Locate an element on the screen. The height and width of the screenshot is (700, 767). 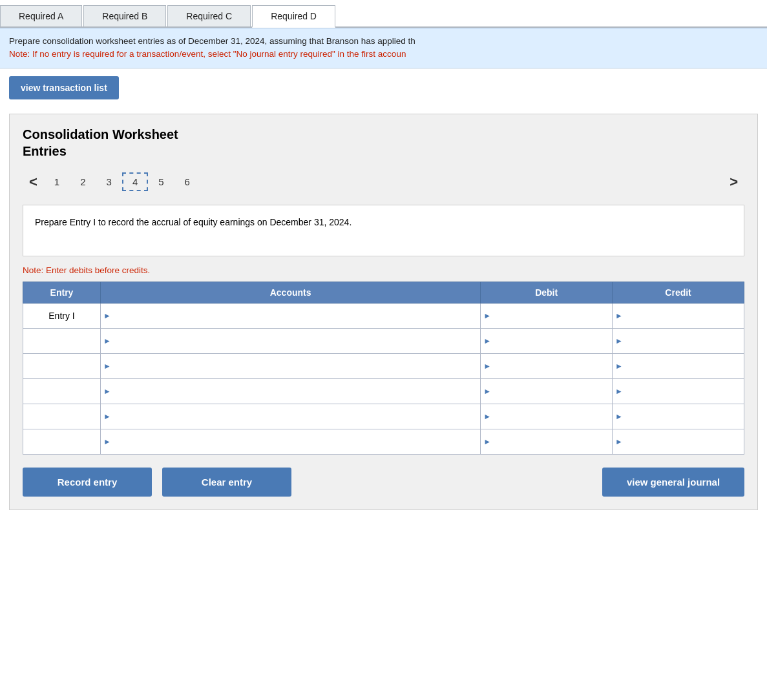
bottom-buttons: Record entry Clear entry view general jo… is located at coordinates (384, 482).